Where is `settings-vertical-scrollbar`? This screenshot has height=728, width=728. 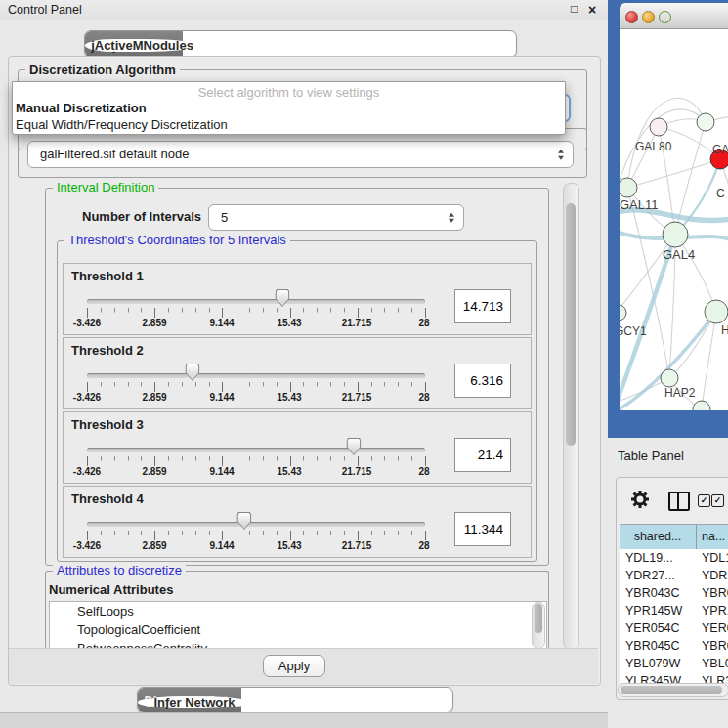
settings-vertical-scrollbar is located at coordinates (571, 416).